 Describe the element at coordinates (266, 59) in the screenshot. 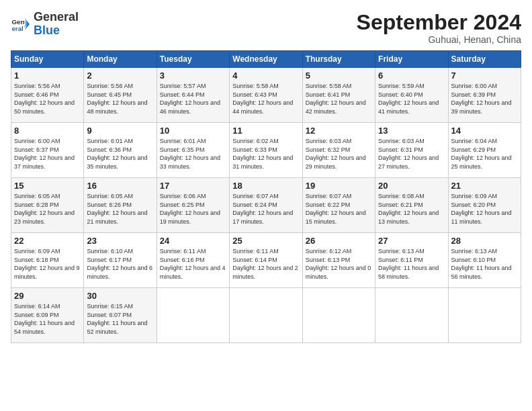

I see `header-row: Sunday Monday Tuesday Wednesday Thursday…` at that location.